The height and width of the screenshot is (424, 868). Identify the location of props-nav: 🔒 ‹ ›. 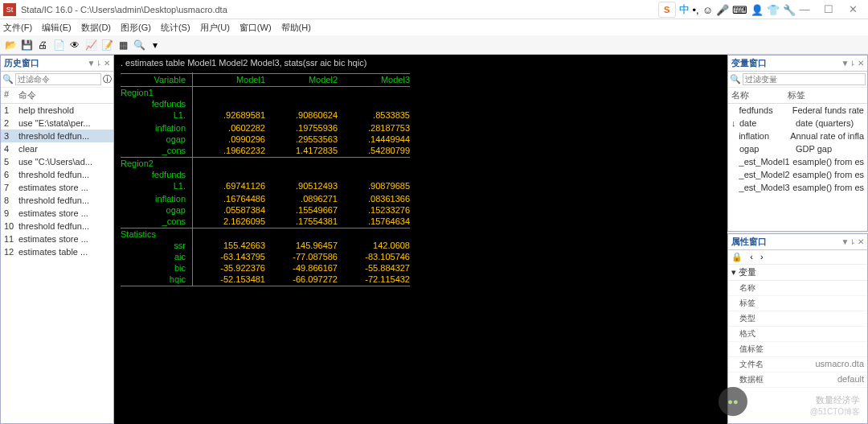
(797, 257).